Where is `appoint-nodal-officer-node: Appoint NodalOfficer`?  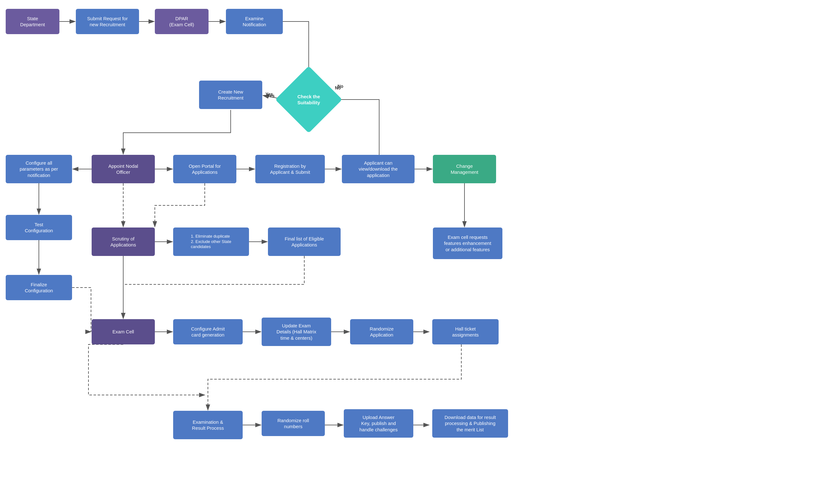
appoint-nodal-officer-node: Appoint NodalOfficer is located at coordinates (123, 169).